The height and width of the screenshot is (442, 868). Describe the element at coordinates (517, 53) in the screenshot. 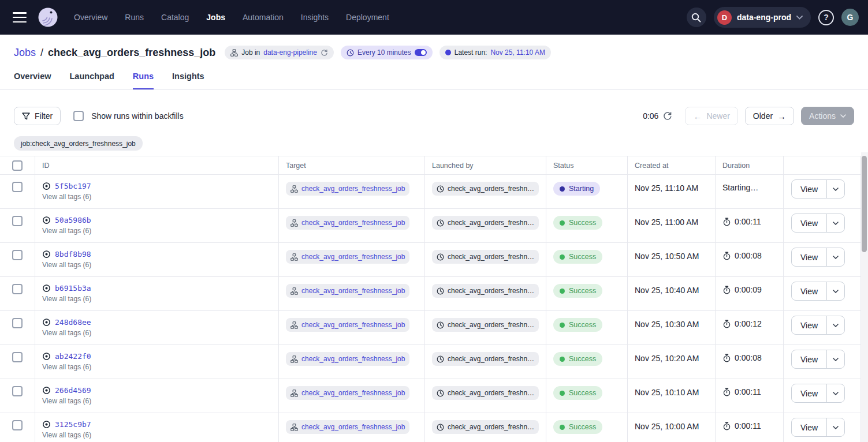

I see `latest-run-link: Nov 25, 11:10 AM` at that location.